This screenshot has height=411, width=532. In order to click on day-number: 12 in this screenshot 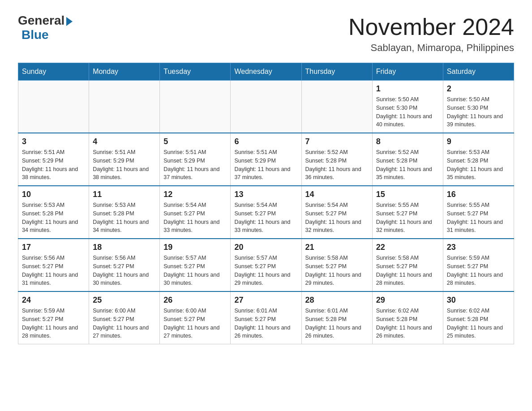, I will do `click(195, 194)`.